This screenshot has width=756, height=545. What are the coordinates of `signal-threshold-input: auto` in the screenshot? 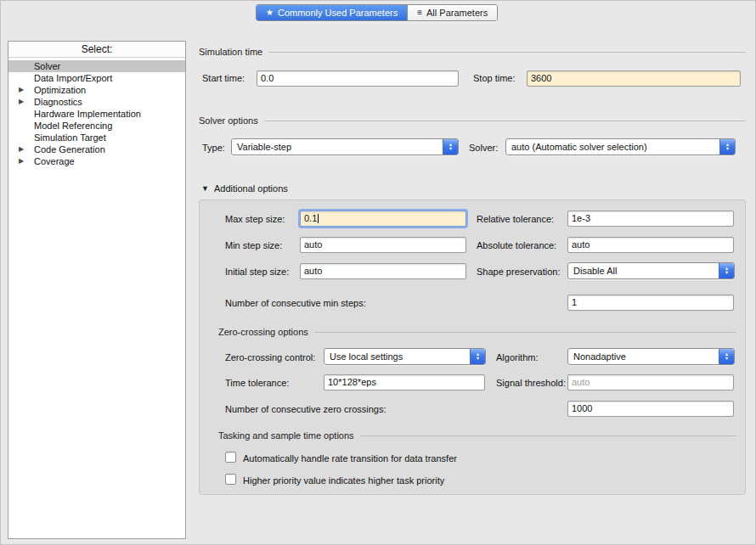 It's located at (651, 382).